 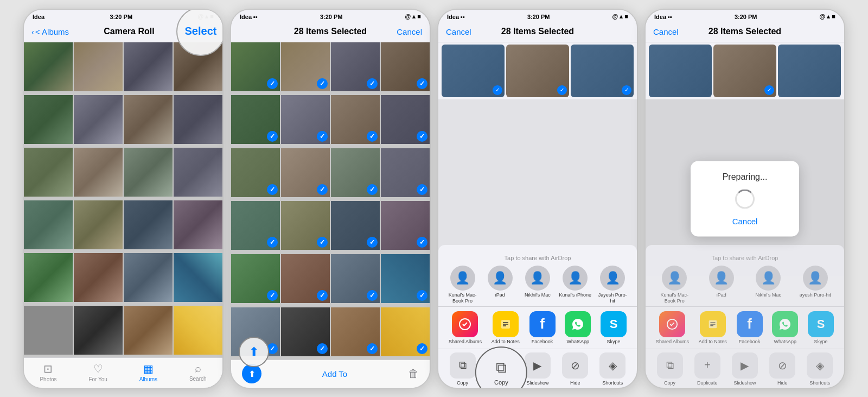 What do you see at coordinates (663, 17) in the screenshot?
I see `carrier-signal-4: Idea ▪▪` at bounding box center [663, 17].